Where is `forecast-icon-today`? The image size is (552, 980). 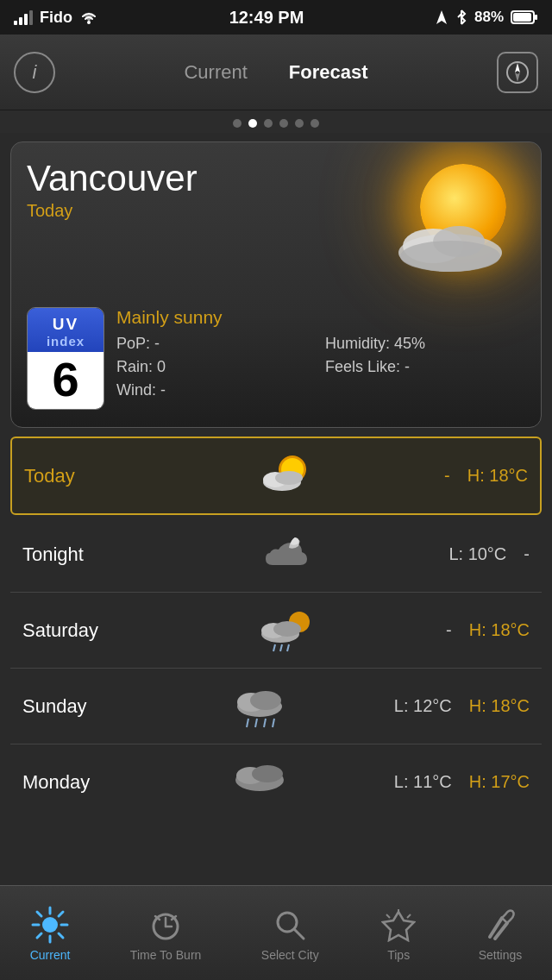 forecast-icon-today is located at coordinates (286, 476).